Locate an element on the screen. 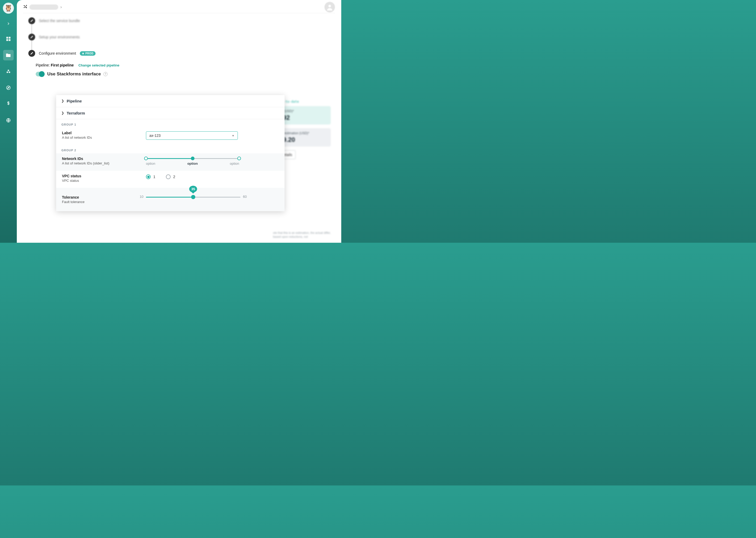 Image resolution: width=756 pixels, height=538 pixels. field-label-title: Label is located at coordinates (101, 133).